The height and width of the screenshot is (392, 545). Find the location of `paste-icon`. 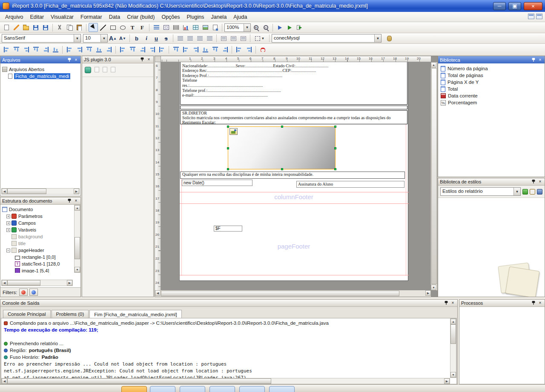

paste-icon is located at coordinates (79, 27).